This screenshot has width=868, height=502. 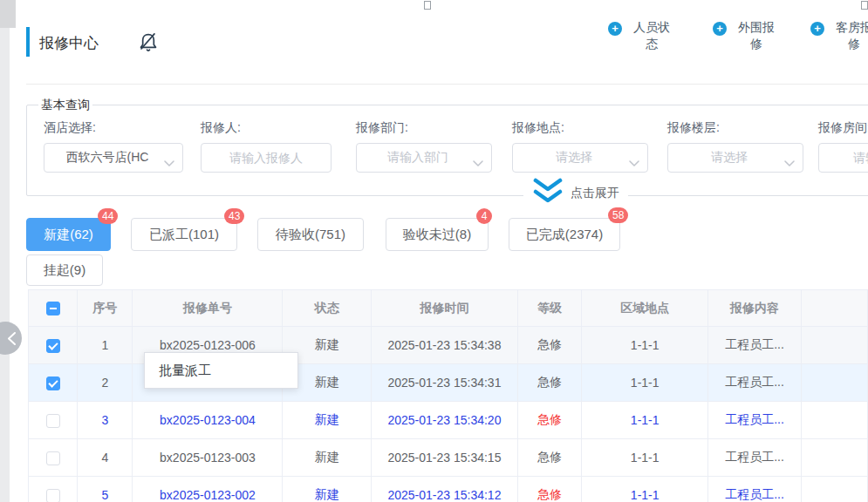 What do you see at coordinates (208, 458) in the screenshot?
I see `cell-order-no: bx2025-0123-003` at bounding box center [208, 458].